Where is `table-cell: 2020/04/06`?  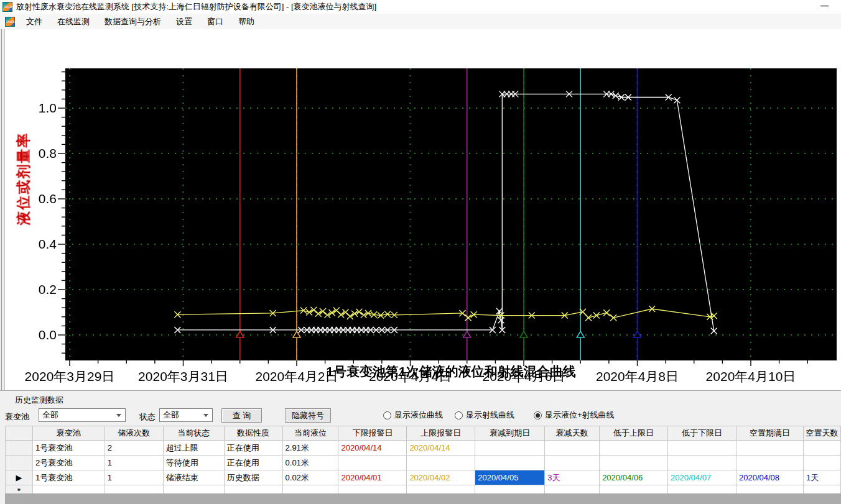 table-cell: 2020/04/06 is located at coordinates (634, 478).